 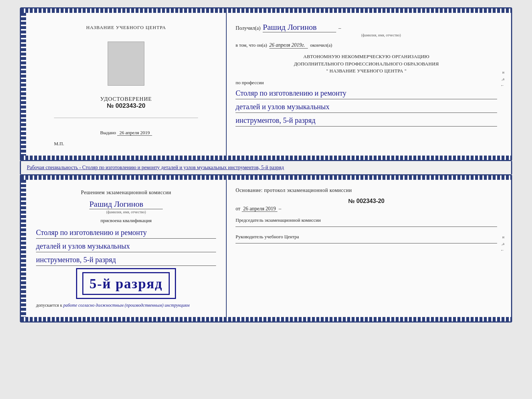 What do you see at coordinates (126, 260) in the screenshot?
I see `profession-line3-bottom: инструментов, 5-й разряд` at bounding box center [126, 260].